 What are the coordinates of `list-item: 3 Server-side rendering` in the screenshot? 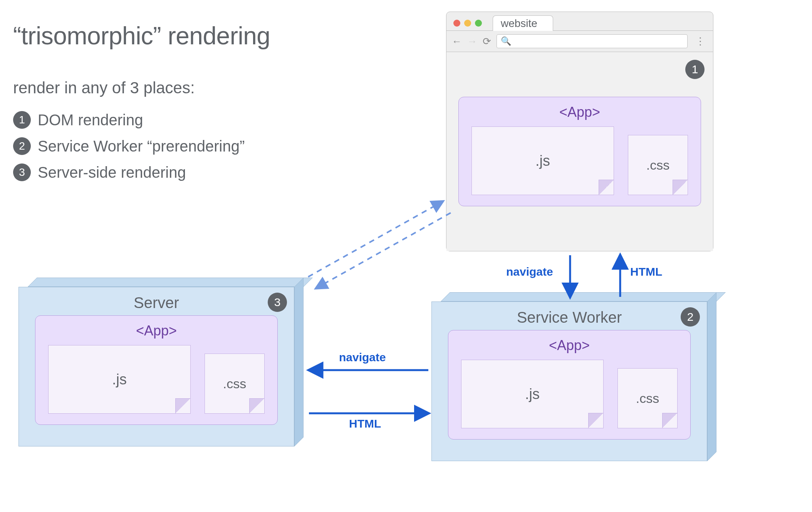 It's located at (129, 172).